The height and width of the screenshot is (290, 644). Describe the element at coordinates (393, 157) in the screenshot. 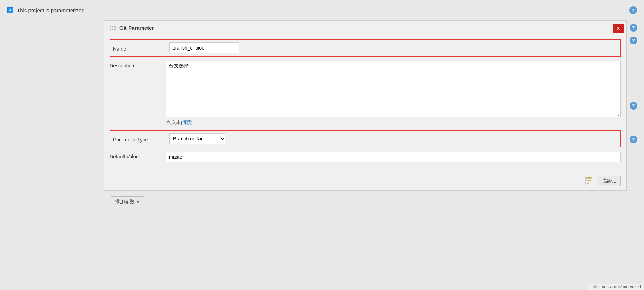

I see `default-value-input` at that location.